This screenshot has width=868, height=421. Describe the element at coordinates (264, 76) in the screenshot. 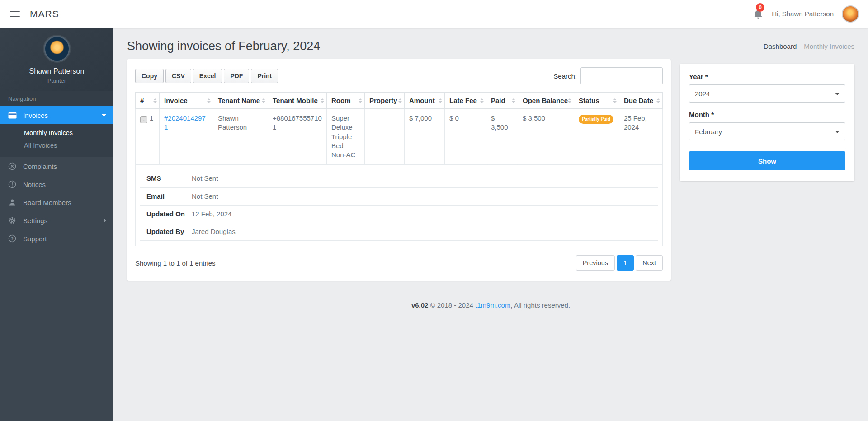

I see `print-button: Print` at that location.